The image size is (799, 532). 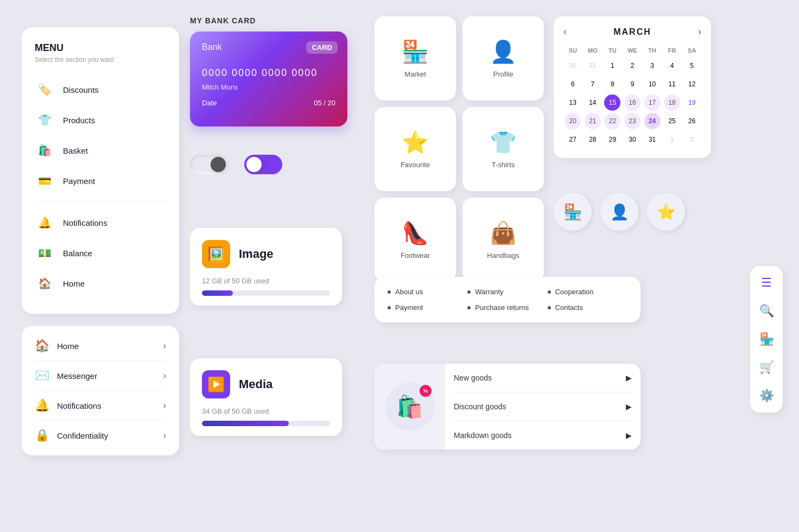 I want to click on link-purchase-returns: Purchase returns, so click(x=507, y=307).